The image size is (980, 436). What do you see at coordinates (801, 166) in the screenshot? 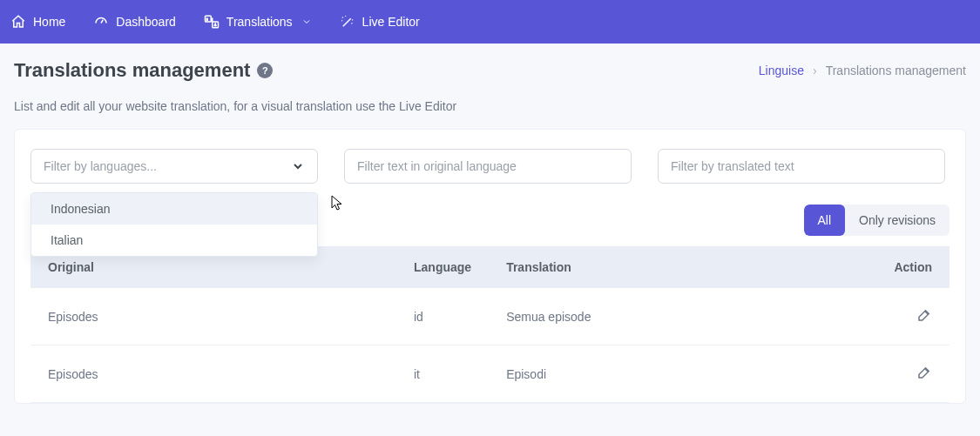
I see `translated-text-filter` at bounding box center [801, 166].